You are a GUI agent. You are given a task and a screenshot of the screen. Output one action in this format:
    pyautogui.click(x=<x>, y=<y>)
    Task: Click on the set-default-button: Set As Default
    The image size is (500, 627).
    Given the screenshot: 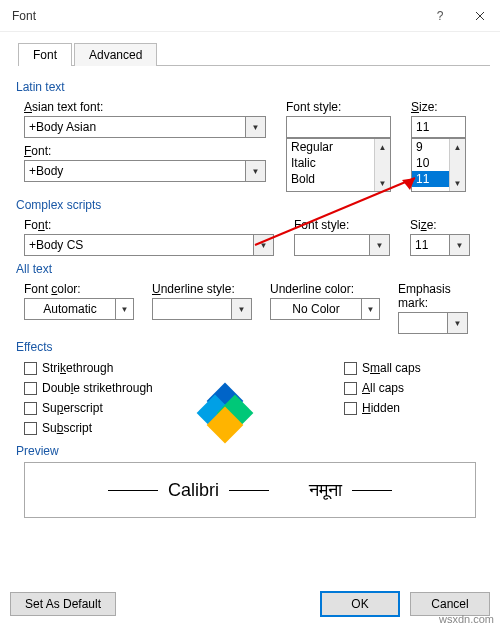 What is the action you would take?
    pyautogui.click(x=63, y=604)
    